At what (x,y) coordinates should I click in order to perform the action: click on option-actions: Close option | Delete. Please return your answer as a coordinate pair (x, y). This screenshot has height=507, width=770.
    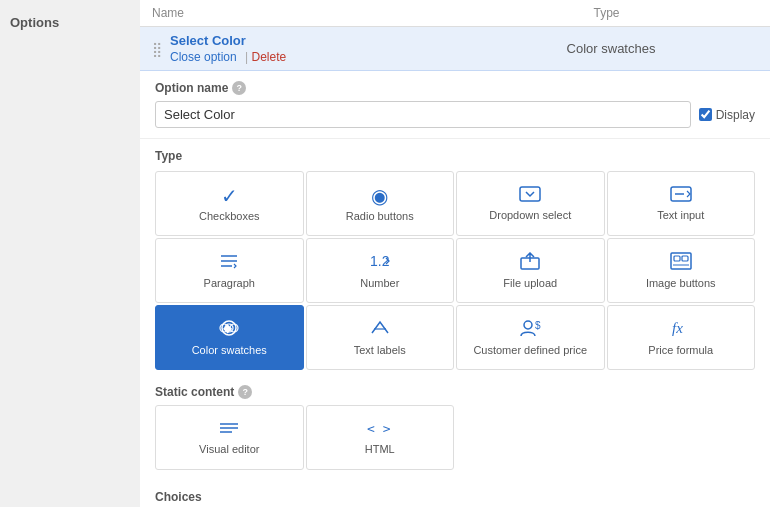
    Looking at the image, I should click on (317, 57).